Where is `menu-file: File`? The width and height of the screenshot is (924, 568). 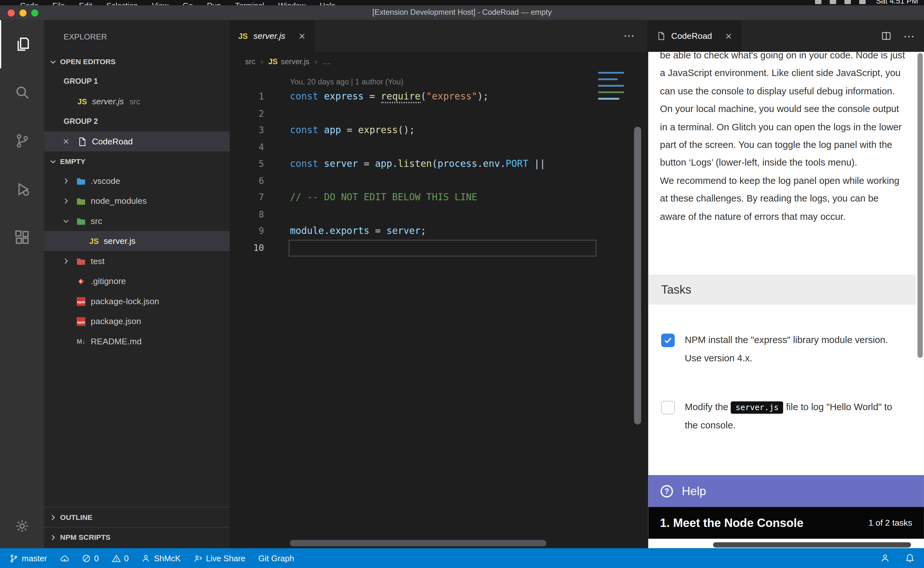 menu-file: File is located at coordinates (59, 3).